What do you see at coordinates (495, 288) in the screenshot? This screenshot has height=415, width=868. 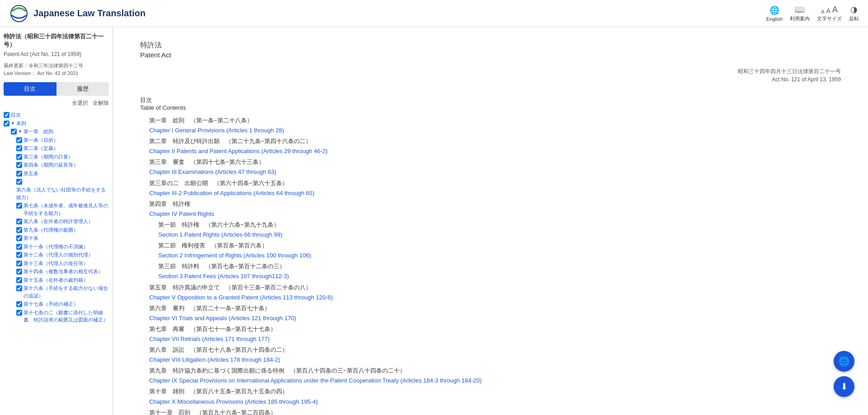 I see `toc-line-ja: 第五章 特許異議の申立て （第百十三条−第百二十条の八）` at bounding box center [495, 288].